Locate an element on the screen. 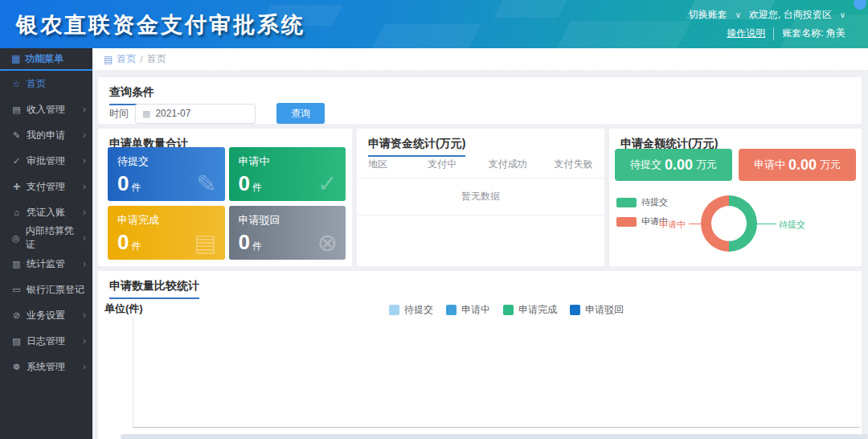  application-count-panel: 申请单数量合计 待提交 0件 ✎ 申请中 0件 ✓ 申请完成 0件 ▤ is located at coordinates (225, 198).